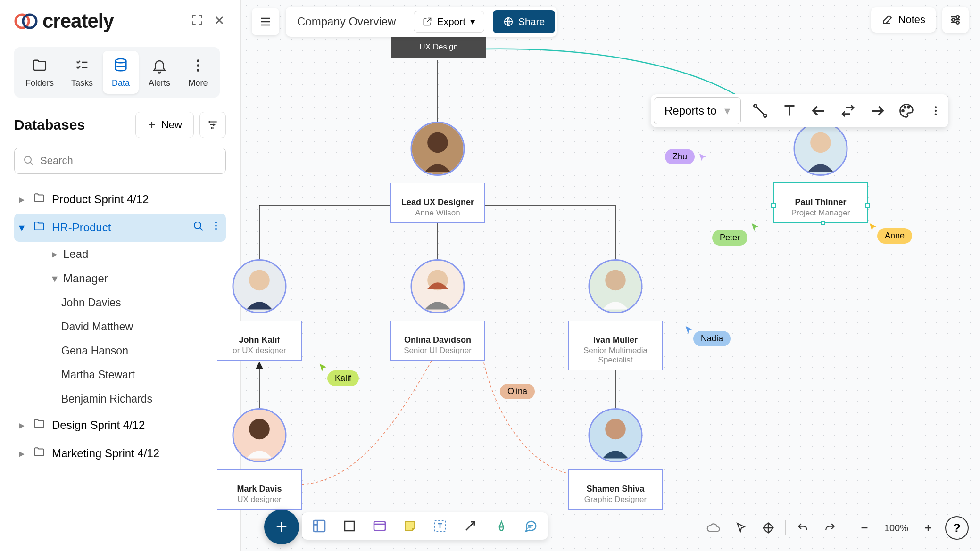  Describe the element at coordinates (470, 526) in the screenshot. I see `arrow-tool-icon` at that location.